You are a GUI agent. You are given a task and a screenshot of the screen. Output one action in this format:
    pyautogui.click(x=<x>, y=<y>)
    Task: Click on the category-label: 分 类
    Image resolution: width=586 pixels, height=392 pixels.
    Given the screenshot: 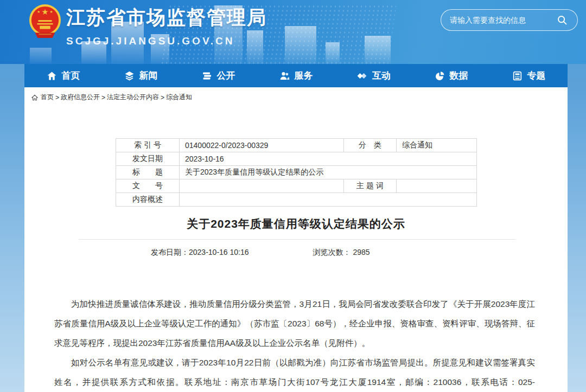 What is the action you would take?
    pyautogui.click(x=370, y=145)
    